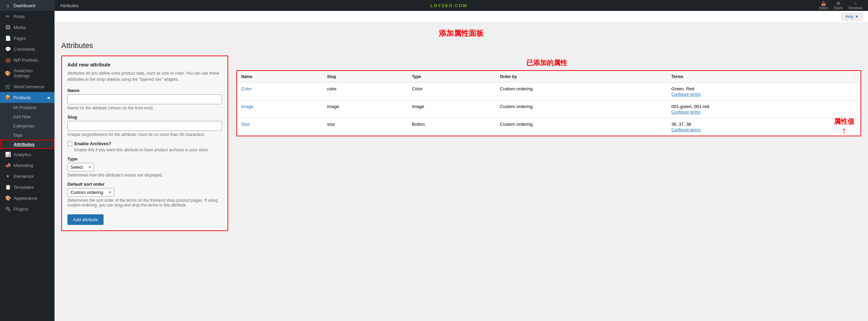 This screenshot has width=868, height=321. What do you see at coordinates (27, 49) in the screenshot?
I see `sidebar-item-comments: 💬 Comments` at bounding box center [27, 49].